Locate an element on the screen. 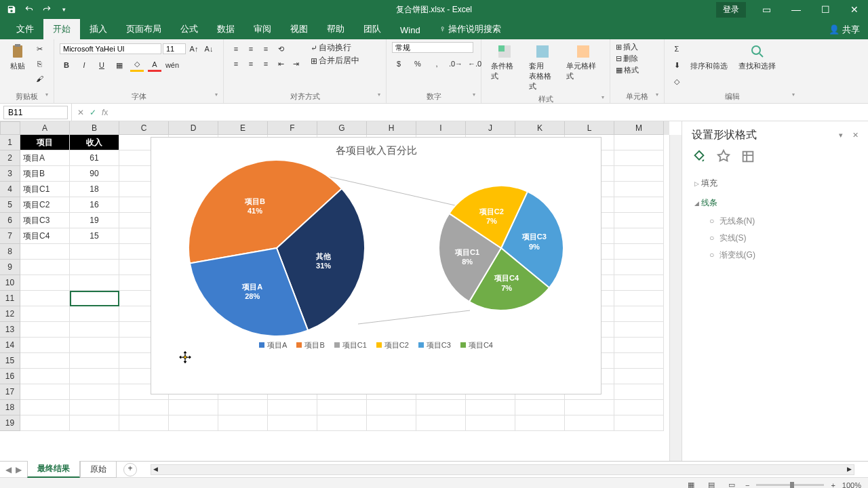  cond-format-button: 条件格式 is located at coordinates (505, 62).